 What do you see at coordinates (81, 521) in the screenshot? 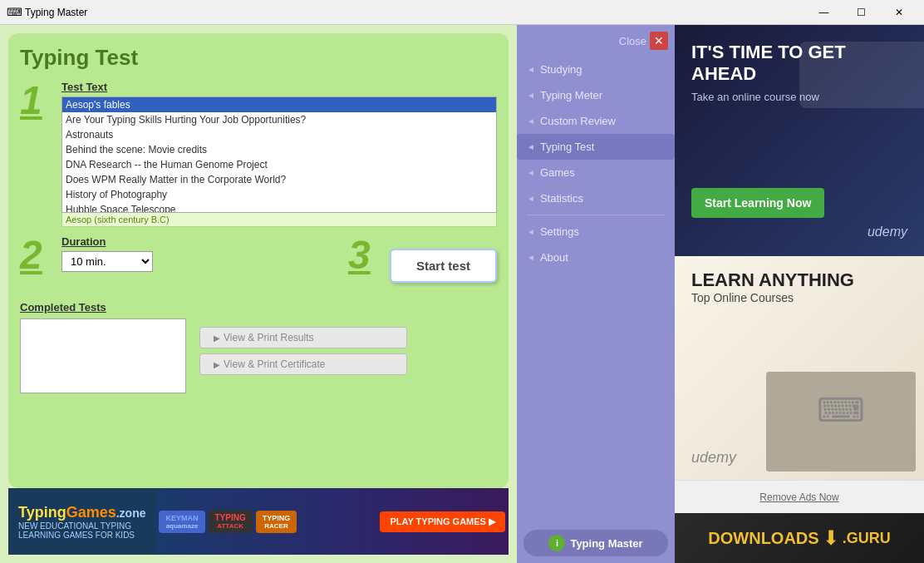
I see `banner-left: TypingGames.zone NEW EDUCATIONAL TYPING …` at bounding box center [81, 521].